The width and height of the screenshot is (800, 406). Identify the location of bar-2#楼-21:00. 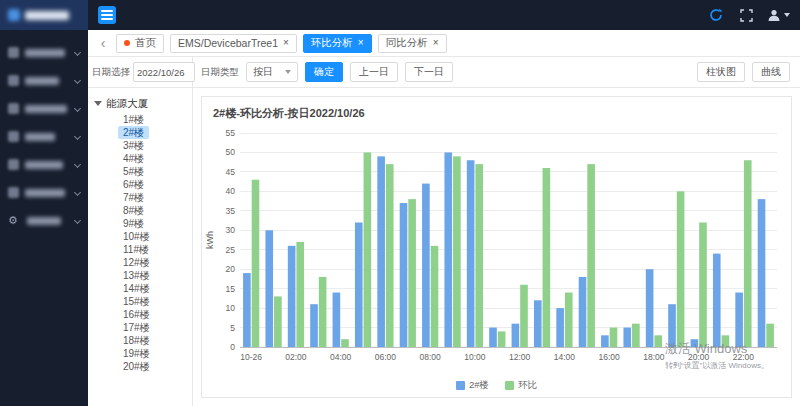
(717, 300).